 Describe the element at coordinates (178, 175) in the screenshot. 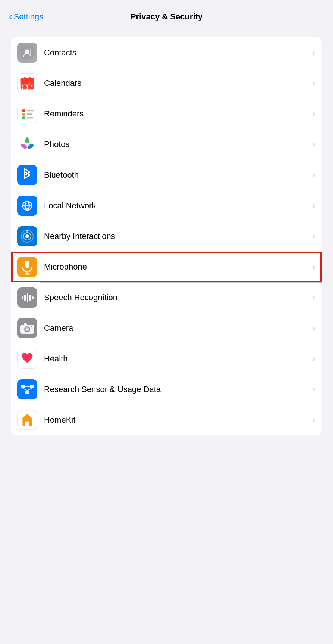

I see `bluetooth-label: Bluetooth` at that location.